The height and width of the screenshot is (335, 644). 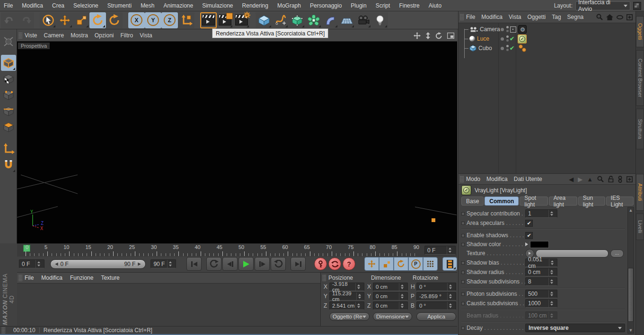 I want to click on help-button: ?, so click(x=349, y=264).